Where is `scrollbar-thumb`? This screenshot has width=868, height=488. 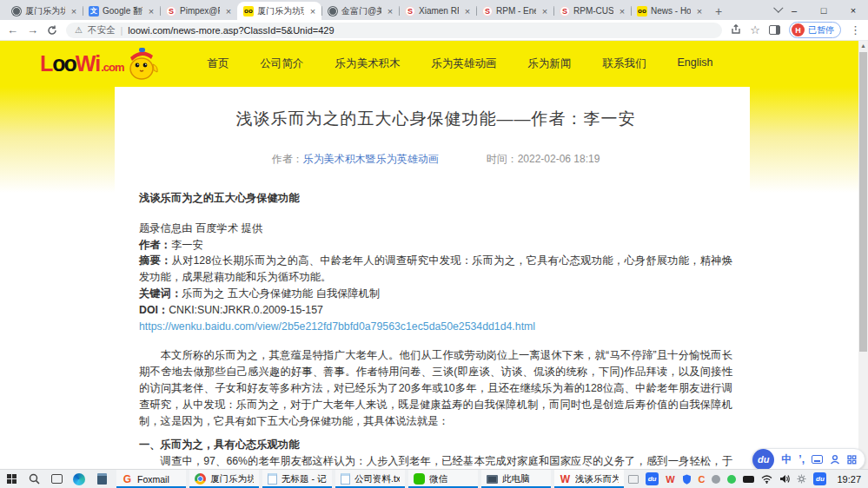 scrollbar-thumb is located at coordinates (864, 201).